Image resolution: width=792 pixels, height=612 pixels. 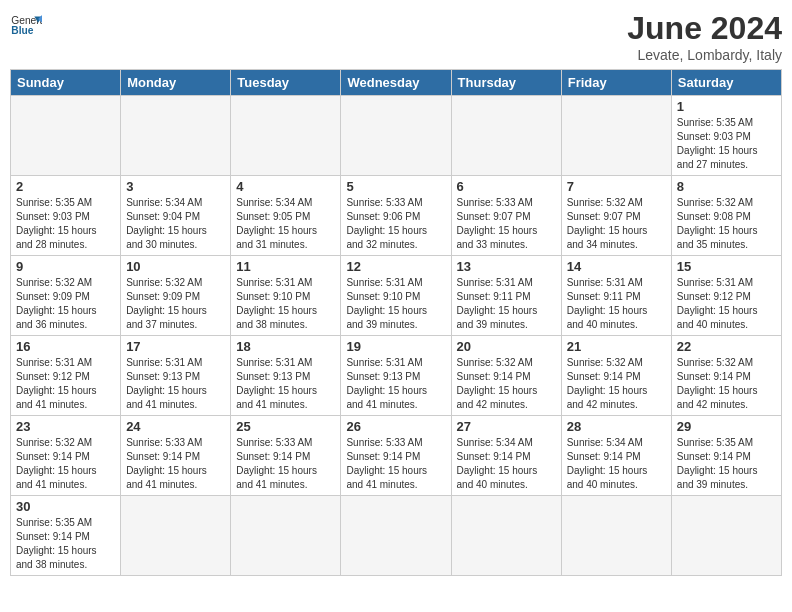 I want to click on calendar-day-cell: 10Sunrise: 5:32 AM Sunset: 9:09 PM Dayli…, so click(x=176, y=296).